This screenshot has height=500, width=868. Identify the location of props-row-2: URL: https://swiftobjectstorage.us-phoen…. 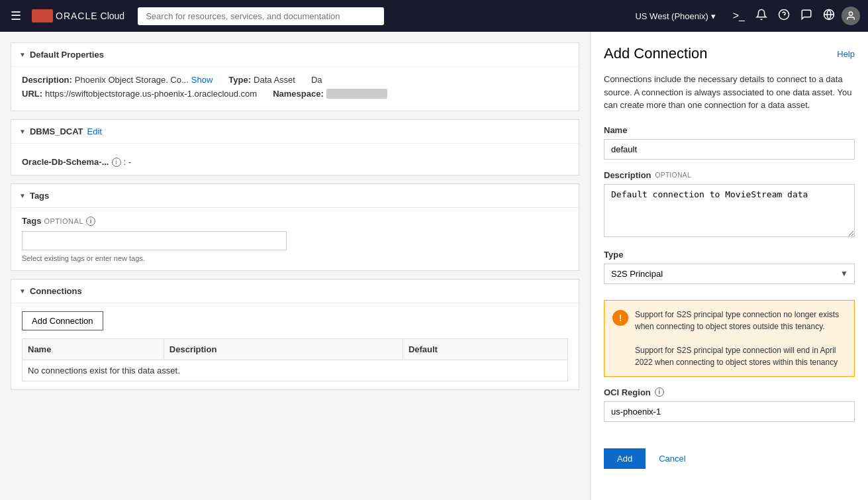
(295, 94).